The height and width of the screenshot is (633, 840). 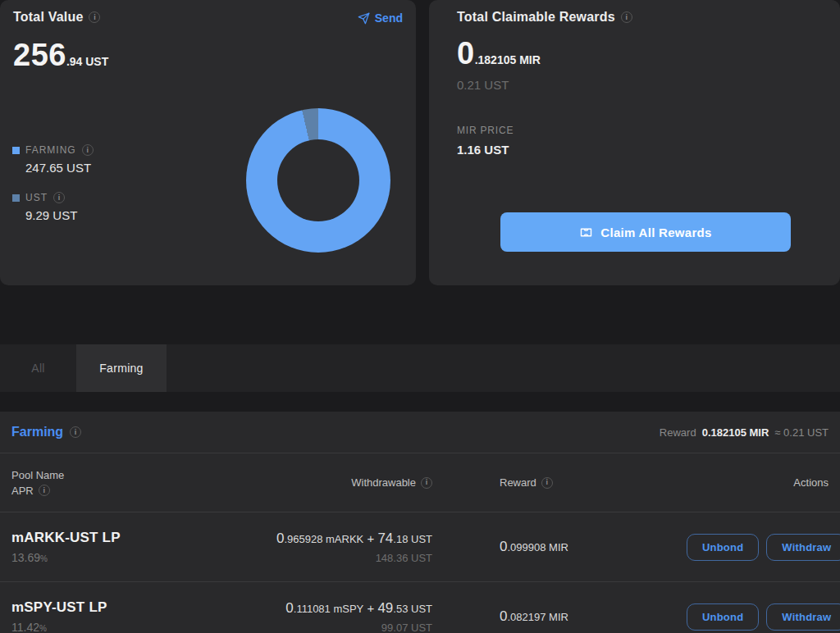 I want to click on rewards-title-wrap: Total Claimable Rewards i, so click(x=545, y=17).